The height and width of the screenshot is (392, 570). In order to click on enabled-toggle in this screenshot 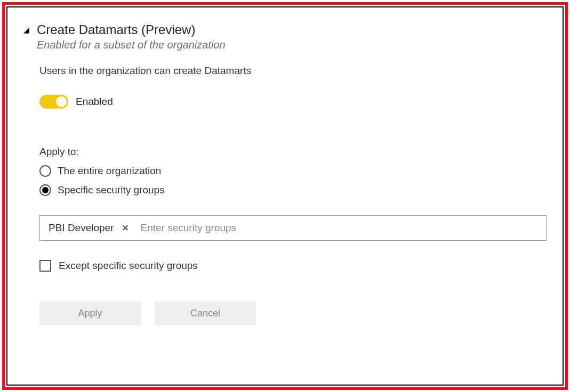, I will do `click(54, 102)`.